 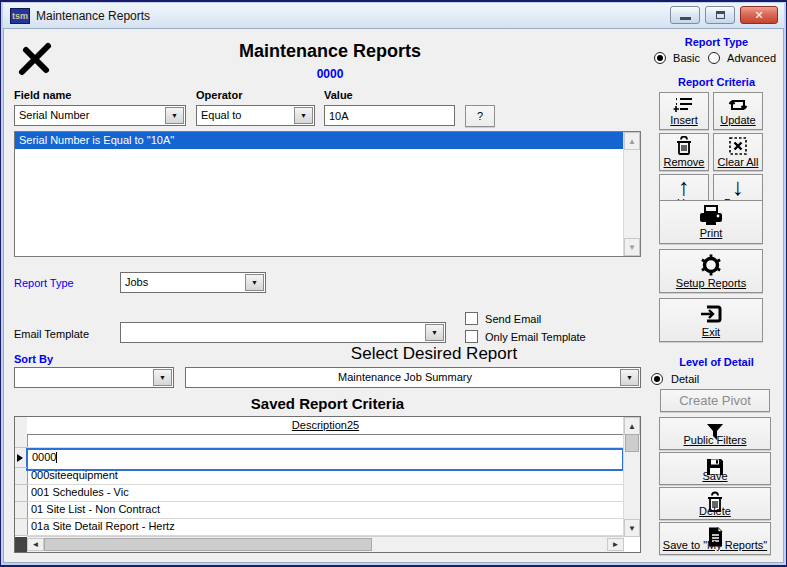 I want to click on printer-icon, so click(x=711, y=216).